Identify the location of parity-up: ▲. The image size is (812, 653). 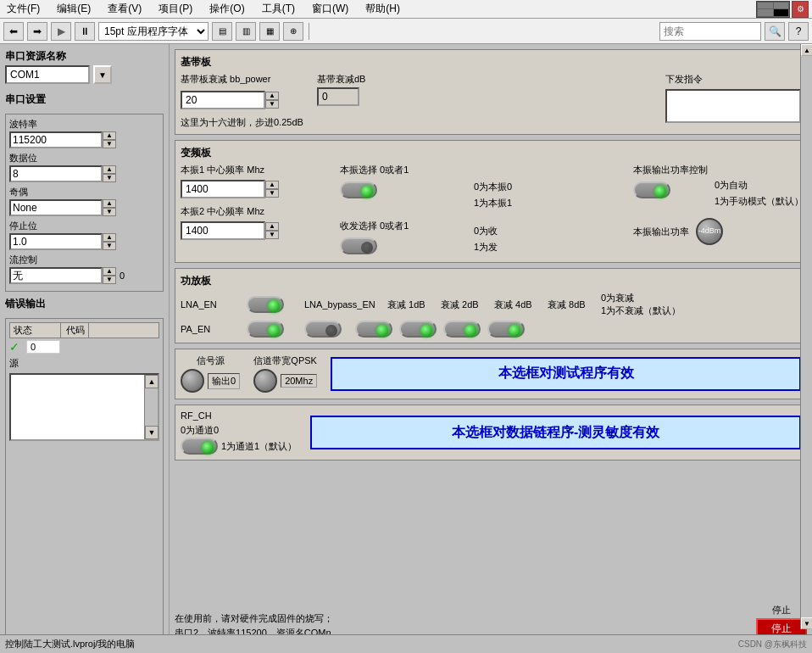
(109, 204).